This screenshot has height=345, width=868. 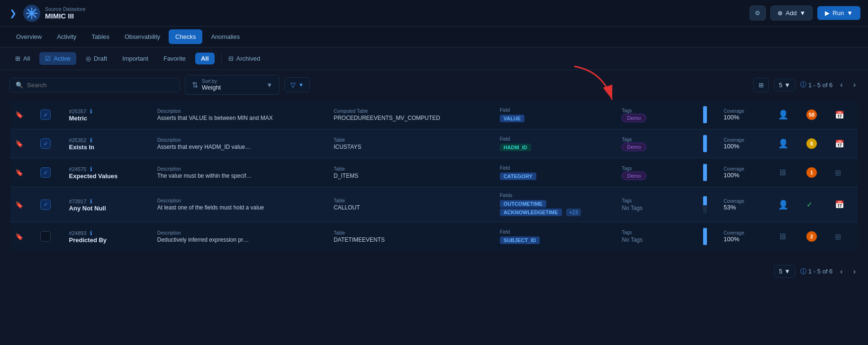 What do you see at coordinates (761, 85) in the screenshot?
I see `grid-view-button: ⊞` at bounding box center [761, 85].